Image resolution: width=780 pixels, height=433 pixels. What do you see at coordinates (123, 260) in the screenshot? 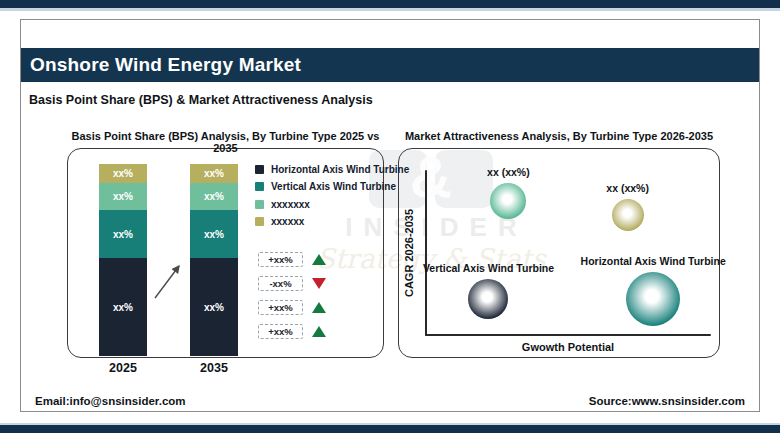
I see `stacked-bar-2025: xx%xx%xx%xx%` at bounding box center [123, 260].